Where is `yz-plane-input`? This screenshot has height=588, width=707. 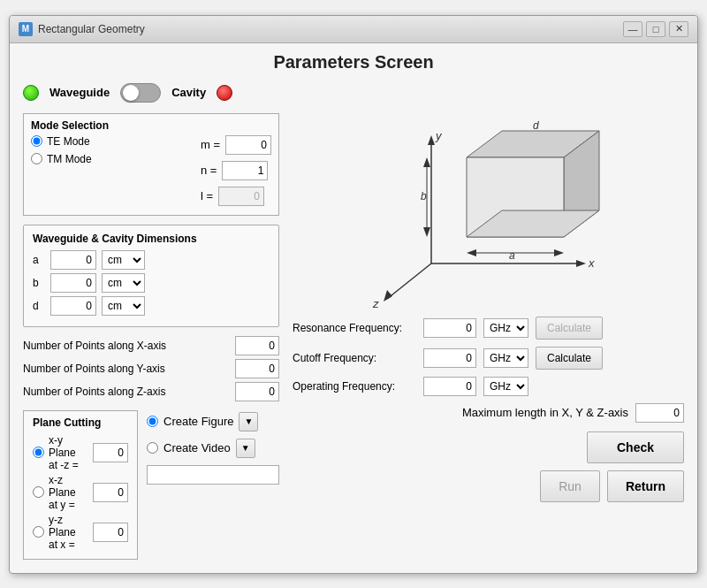 yz-plane-input is located at coordinates (110, 532).